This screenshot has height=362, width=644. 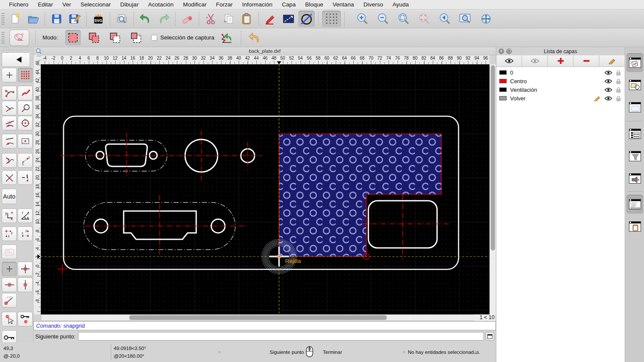 I want to click on draw-pen-icon, so click(x=270, y=19).